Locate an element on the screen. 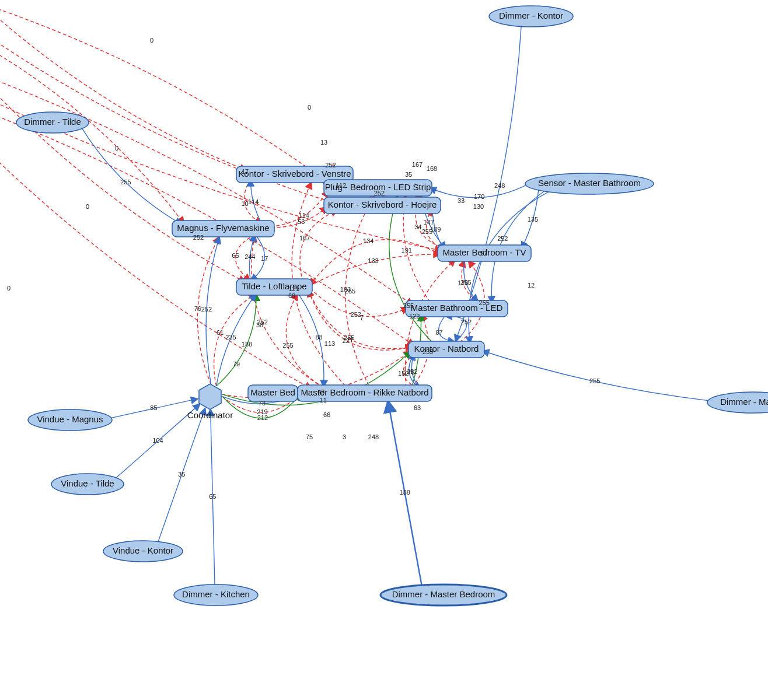 The height and width of the screenshot is (700, 768). node-dimmer_magnus is located at coordinates (738, 402).